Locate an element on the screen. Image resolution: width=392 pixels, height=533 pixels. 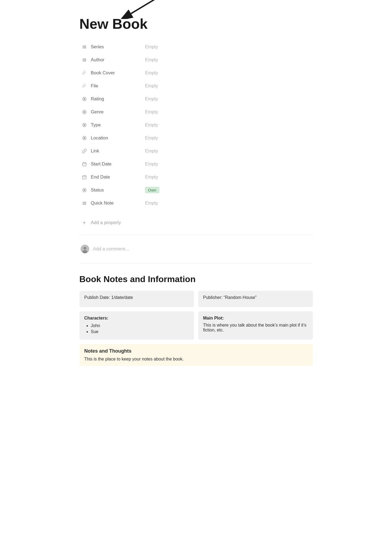
add-property-button: + Add a property is located at coordinates (196, 223).